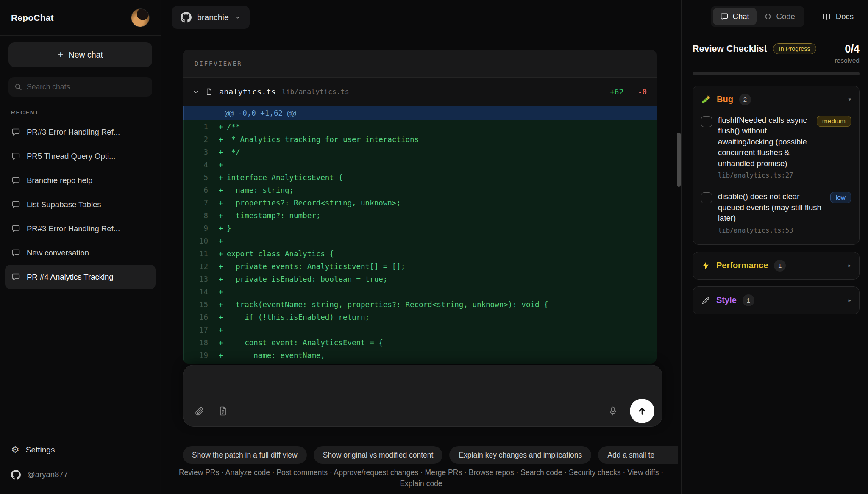  Describe the element at coordinates (140, 18) in the screenshot. I see `user-avatar` at that location.